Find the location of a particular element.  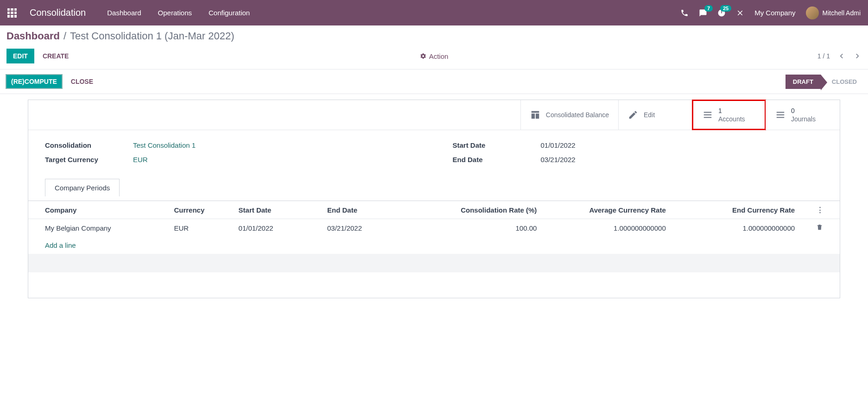

cell-end-date: 03/21/2022 is located at coordinates (372, 228).